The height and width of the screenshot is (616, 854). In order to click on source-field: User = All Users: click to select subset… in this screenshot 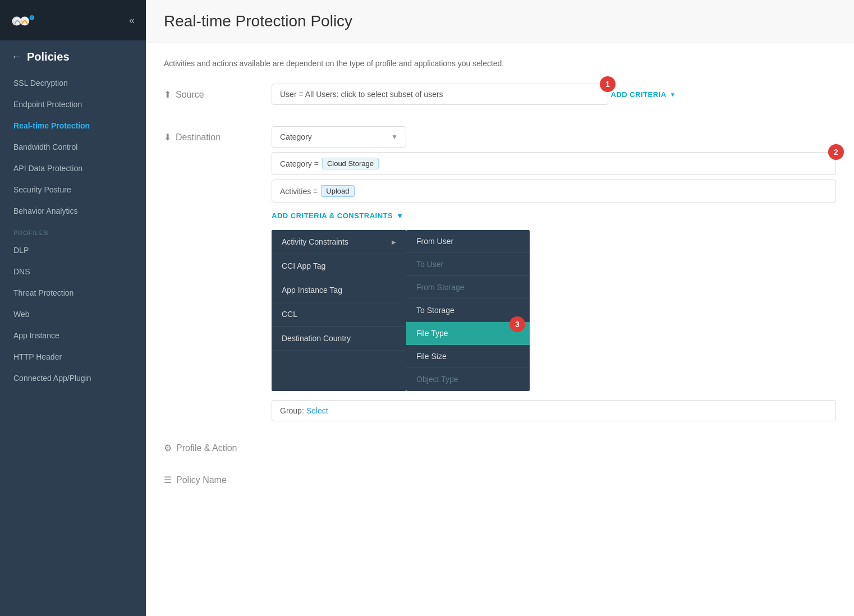, I will do `click(440, 94)`.